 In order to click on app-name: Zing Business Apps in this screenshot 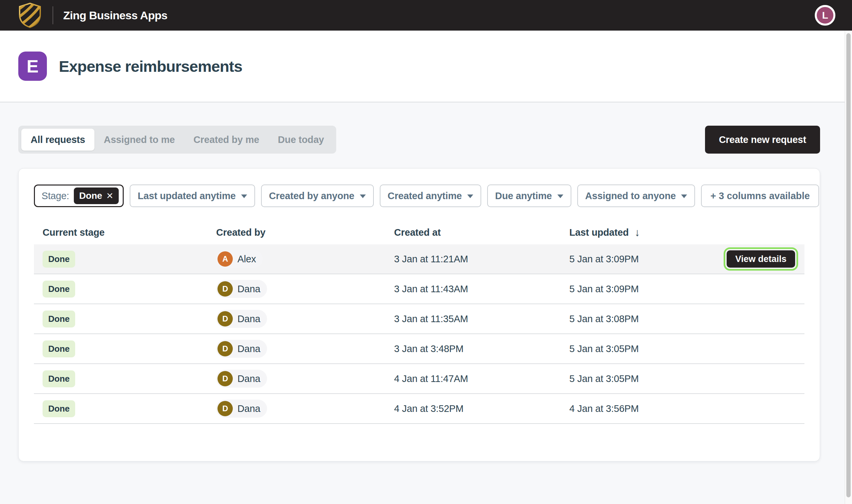, I will do `click(115, 16)`.